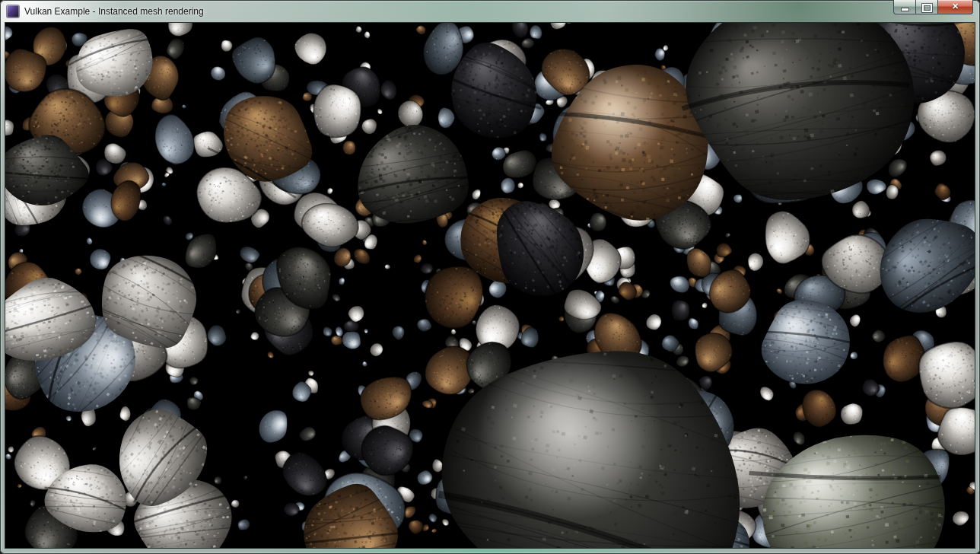 This screenshot has width=980, height=554. I want to click on window-controls: ✕, so click(933, 8).